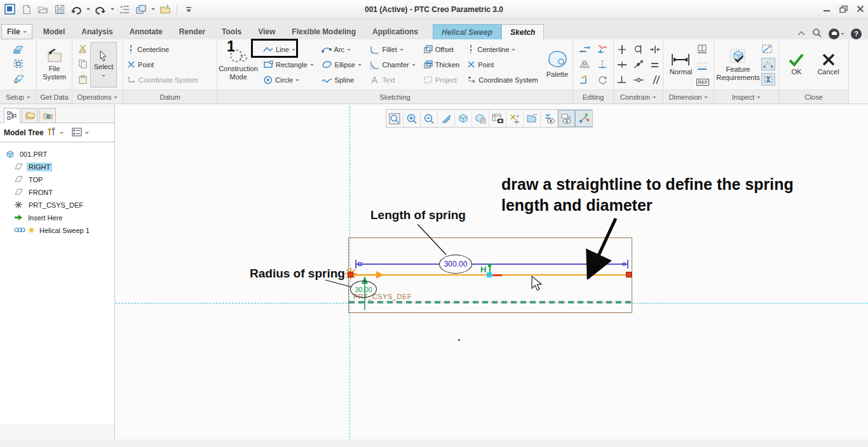  Describe the element at coordinates (442, 65) in the screenshot. I see `thicken-button: Thicken` at that location.